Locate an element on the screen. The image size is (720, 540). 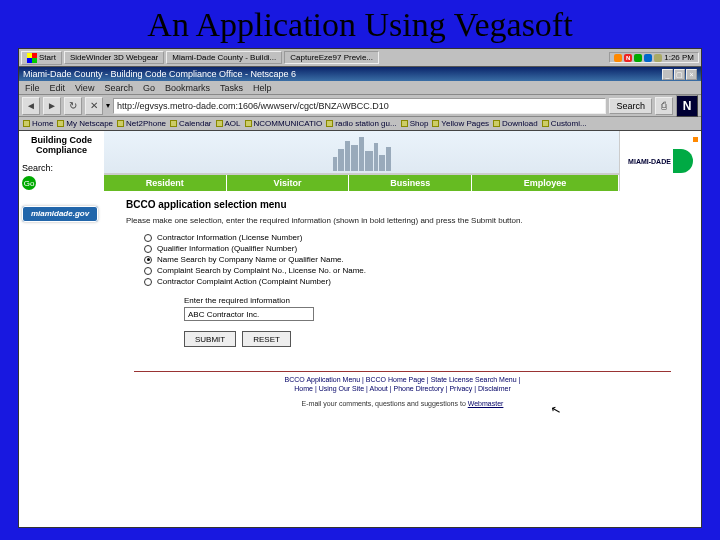
portal-tabs: Resident Visitor Business Employee is located at coordinates (362, 183).